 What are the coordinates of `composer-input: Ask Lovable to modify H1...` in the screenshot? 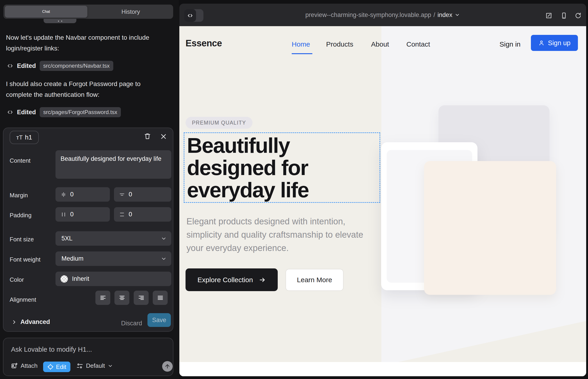 It's located at (52, 349).